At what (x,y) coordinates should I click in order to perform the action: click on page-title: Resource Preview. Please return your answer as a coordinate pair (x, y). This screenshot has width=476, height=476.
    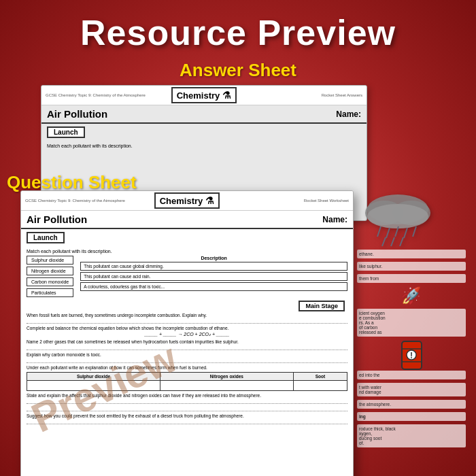
    Looking at the image, I should click on (238, 30).